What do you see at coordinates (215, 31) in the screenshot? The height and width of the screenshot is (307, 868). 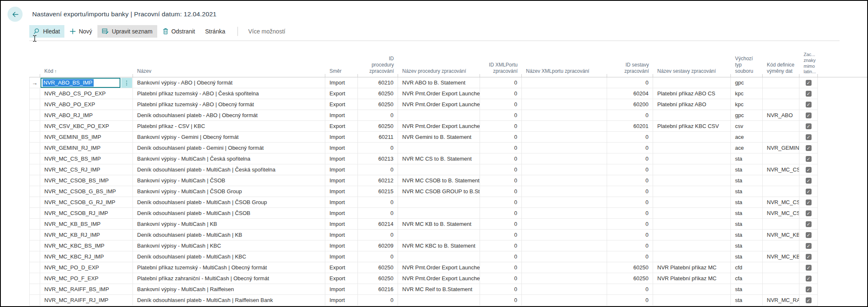 I see `page-menu-button: Stránka` at bounding box center [215, 31].